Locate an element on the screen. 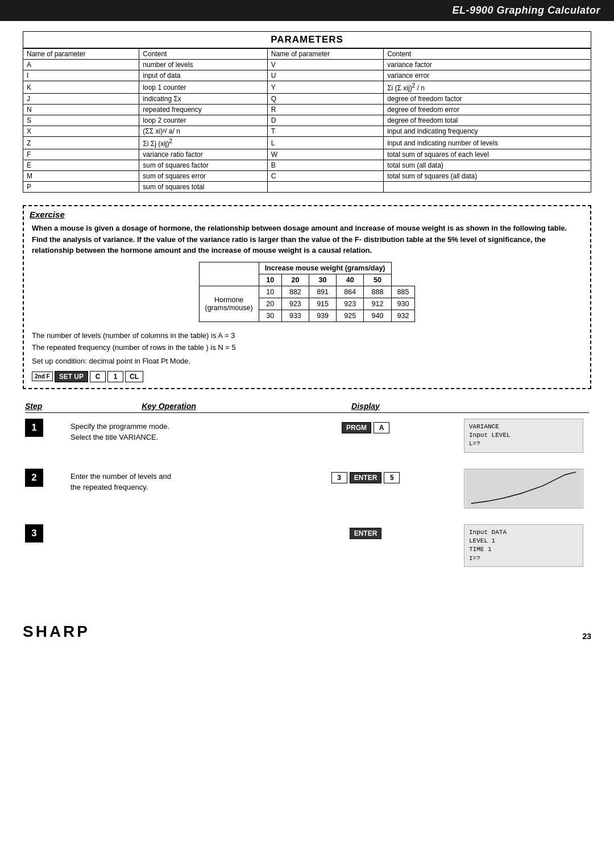 The image size is (614, 868). param-cell: B is located at coordinates (325, 166).